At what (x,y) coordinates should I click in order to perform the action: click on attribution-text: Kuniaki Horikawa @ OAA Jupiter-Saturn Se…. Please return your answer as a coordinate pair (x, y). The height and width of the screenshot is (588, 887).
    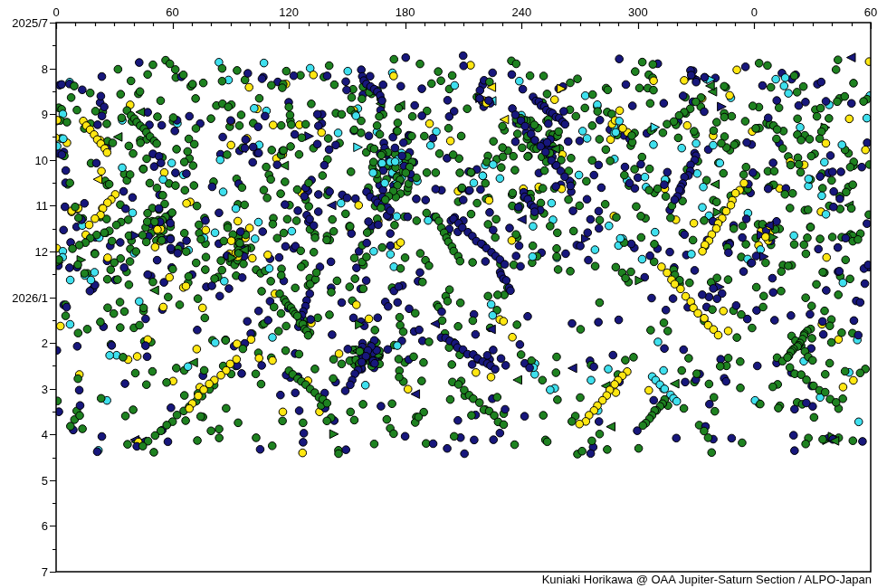
    Looking at the image, I should click on (707, 579).